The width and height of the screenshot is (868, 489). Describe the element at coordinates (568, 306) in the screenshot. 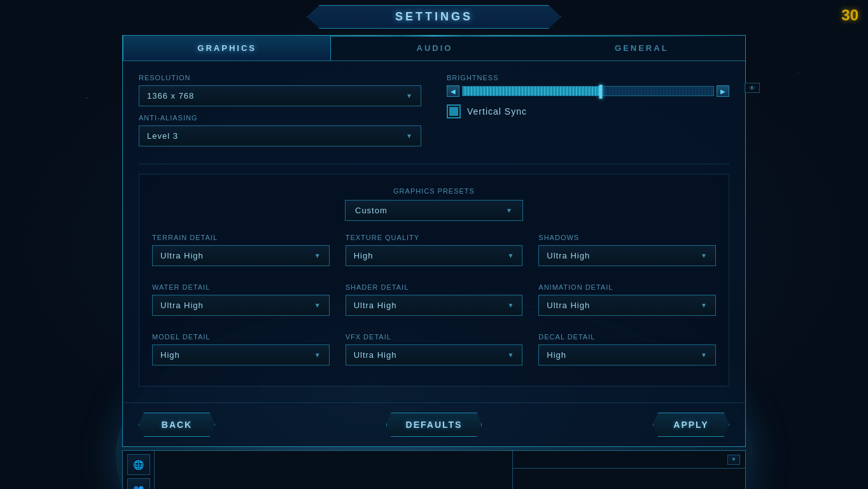

I see `animation-value: Ultra High` at that location.